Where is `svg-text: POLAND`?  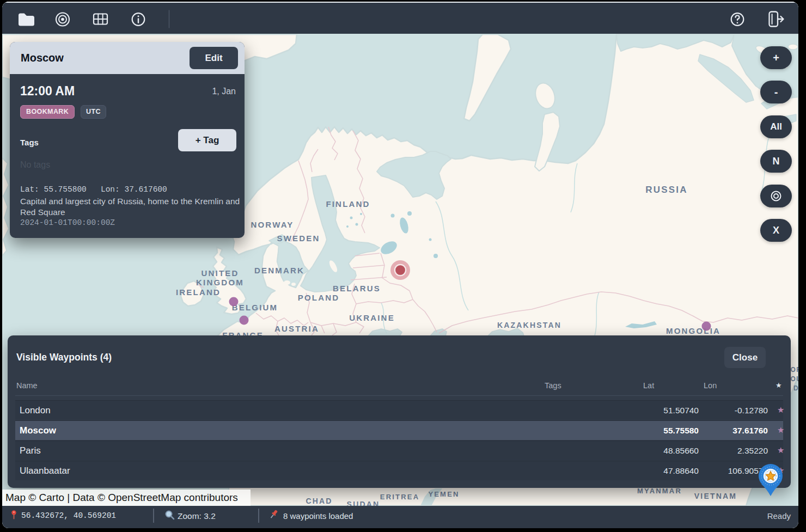 svg-text: POLAND is located at coordinates (319, 297).